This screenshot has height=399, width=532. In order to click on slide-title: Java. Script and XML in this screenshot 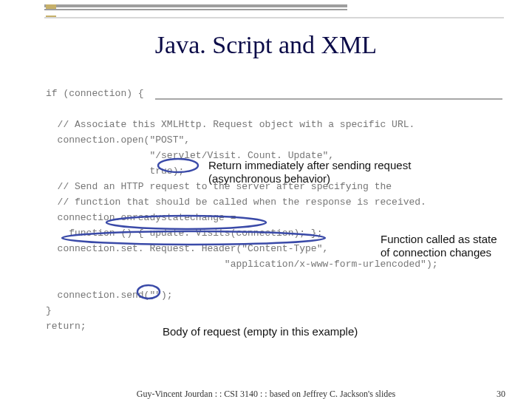, I will do `click(266, 45)`.